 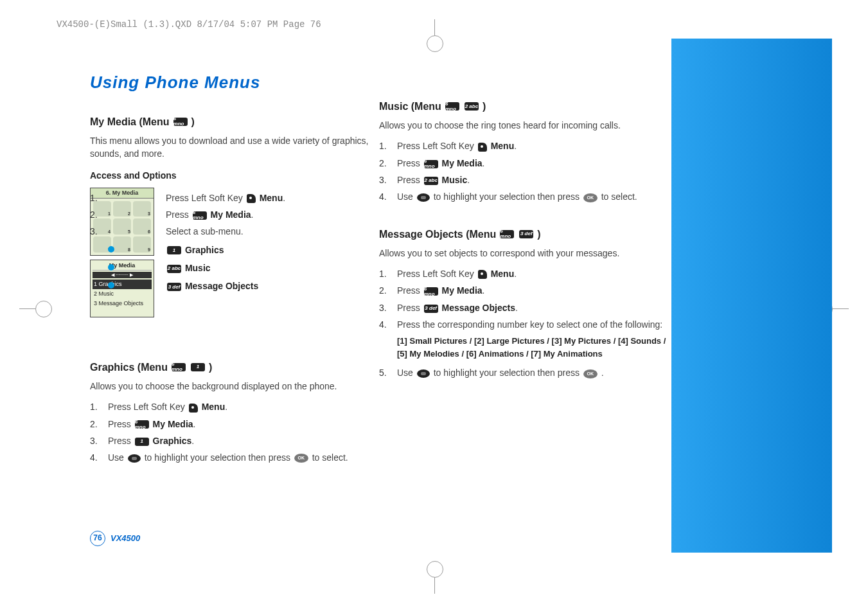 What do you see at coordinates (235, 122) in the screenshot?
I see `my-media-heading: My Media (Menu 6 mno )` at bounding box center [235, 122].